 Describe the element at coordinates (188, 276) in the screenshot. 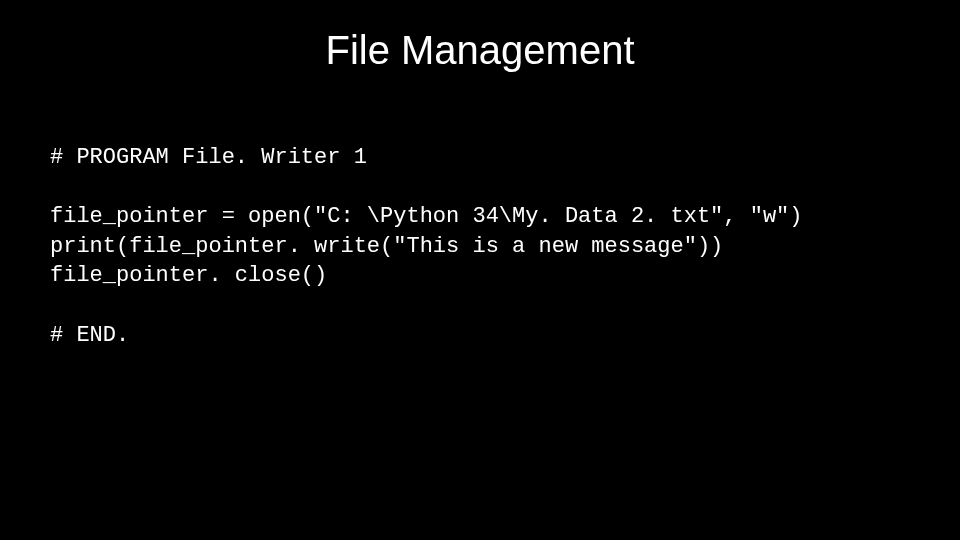

I see `code-line: file_pointer. close()` at that location.